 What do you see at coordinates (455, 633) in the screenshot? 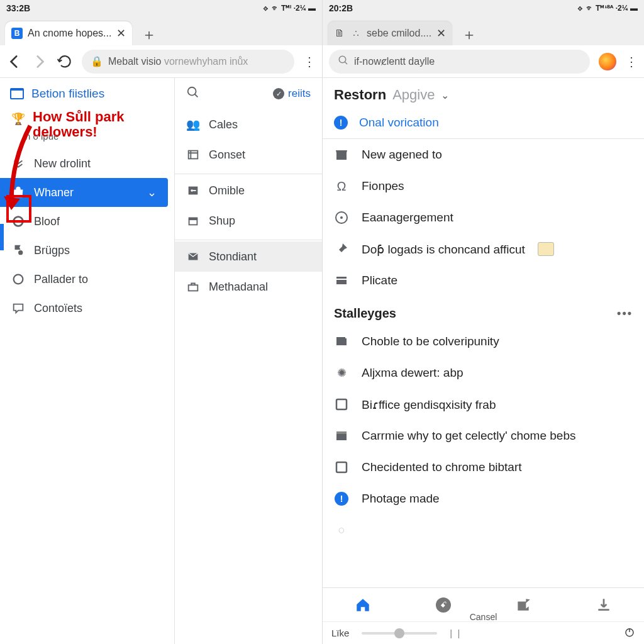
I see `pause-icon: | |` at bounding box center [455, 633].